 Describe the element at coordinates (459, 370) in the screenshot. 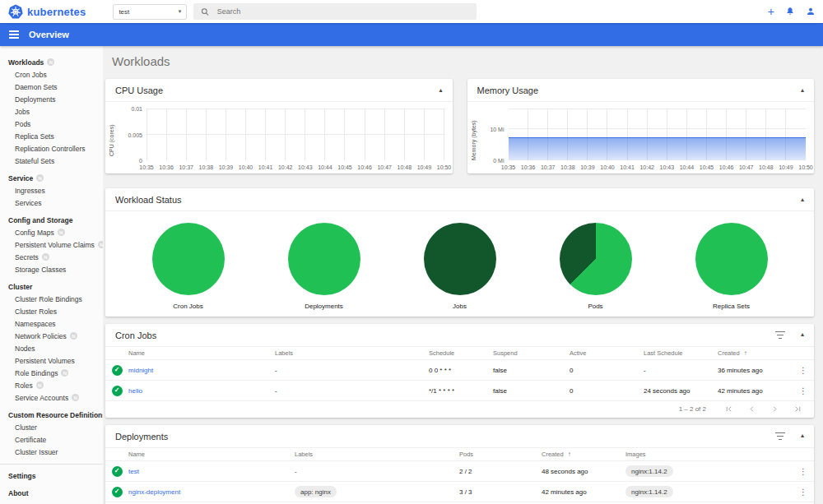

I see `table-row: ✓ midnight - 0 0 * * * false 0 - 36 minu…` at that location.